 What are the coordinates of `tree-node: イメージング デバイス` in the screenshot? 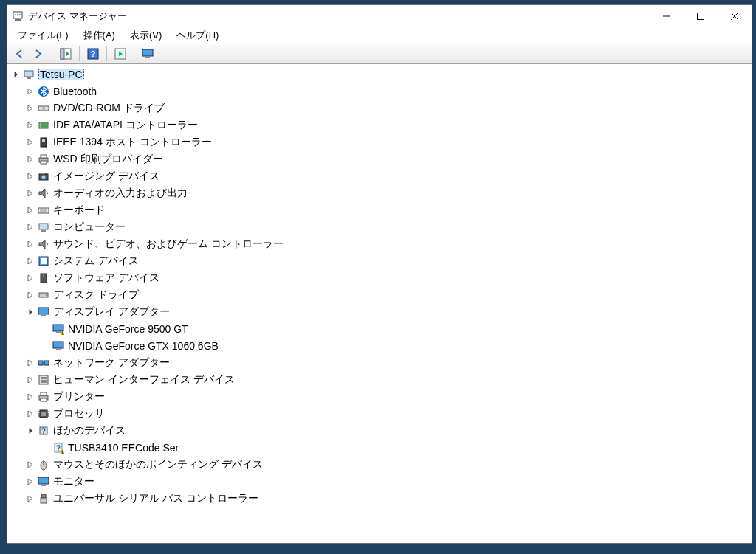 It's located at (388, 176).